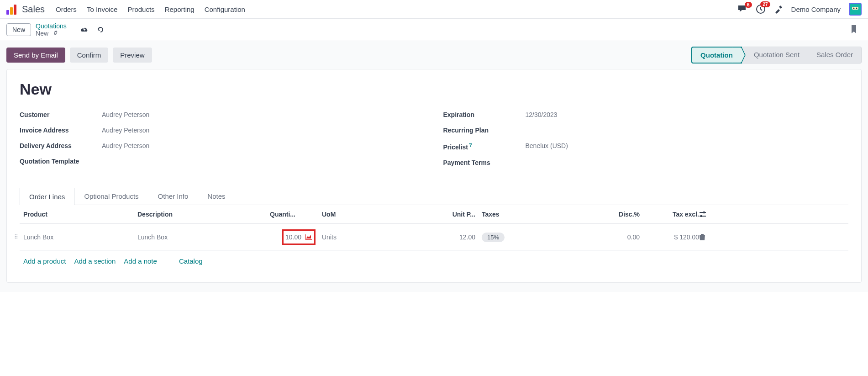 This screenshot has height=376, width=868. Describe the element at coordinates (102, 9) in the screenshot. I see `nav-to-invoice: To Invoice` at that location.